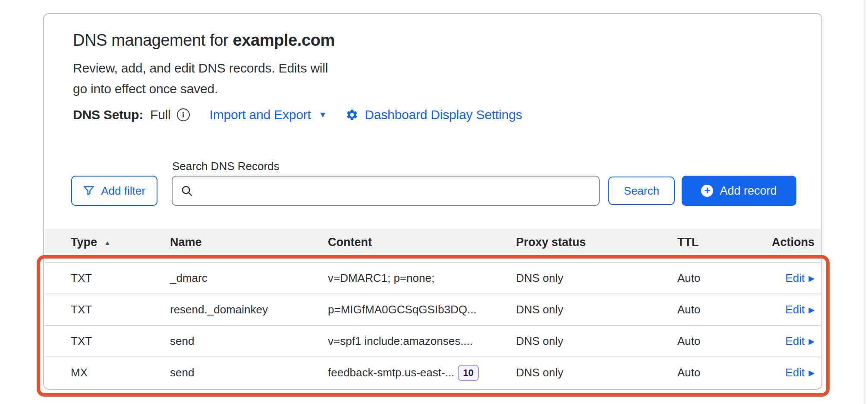  What do you see at coordinates (395, 191) in the screenshot?
I see `search-input` at bounding box center [395, 191].